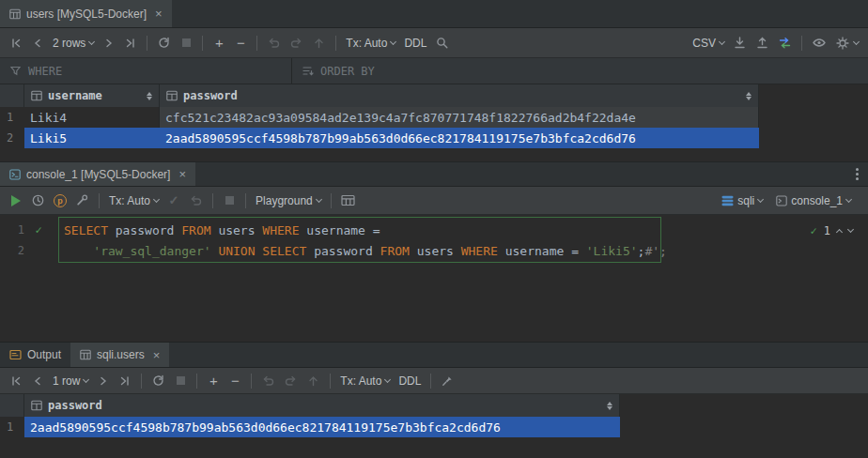  What do you see at coordinates (763, 43) in the screenshot?
I see `import-data-button` at bounding box center [763, 43].